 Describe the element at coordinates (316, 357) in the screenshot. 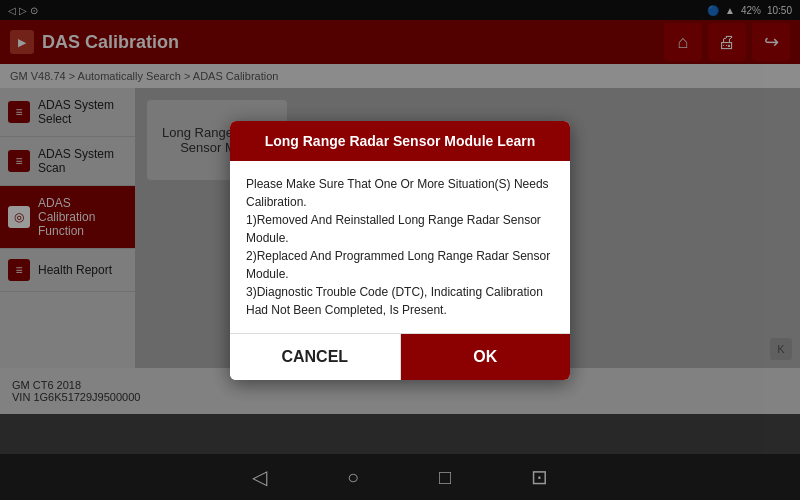

I see `cancel-button: CANCEL` at that location.